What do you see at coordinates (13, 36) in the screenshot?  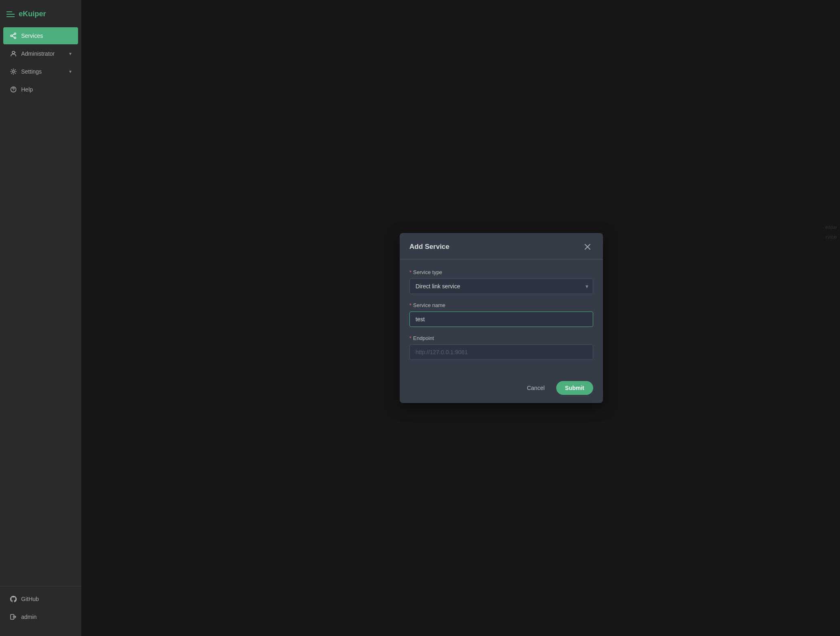 I see `share-icon` at bounding box center [13, 36].